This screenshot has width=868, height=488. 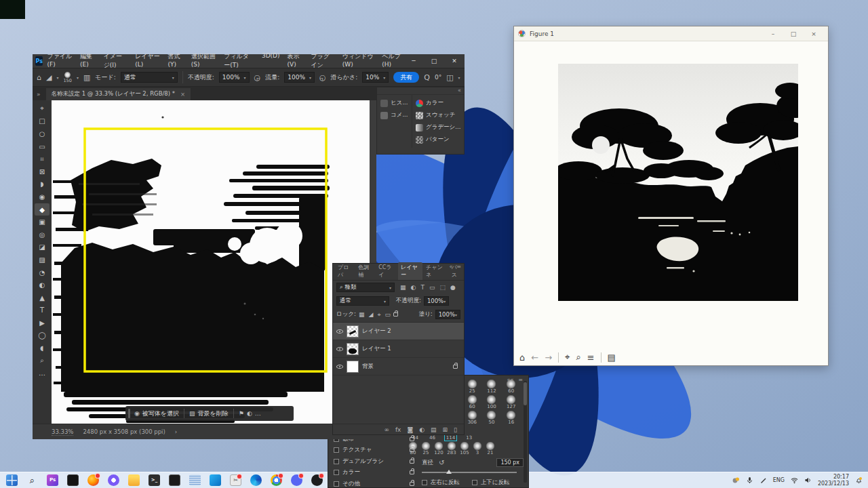 I want to click on crop-tool: ⌗, so click(x=42, y=159).